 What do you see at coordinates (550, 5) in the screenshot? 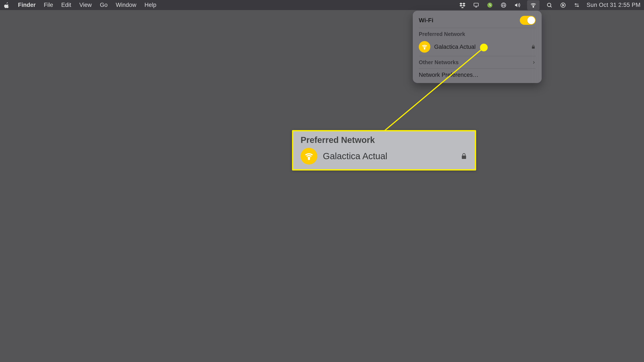
I see `spotlight-icon` at bounding box center [550, 5].